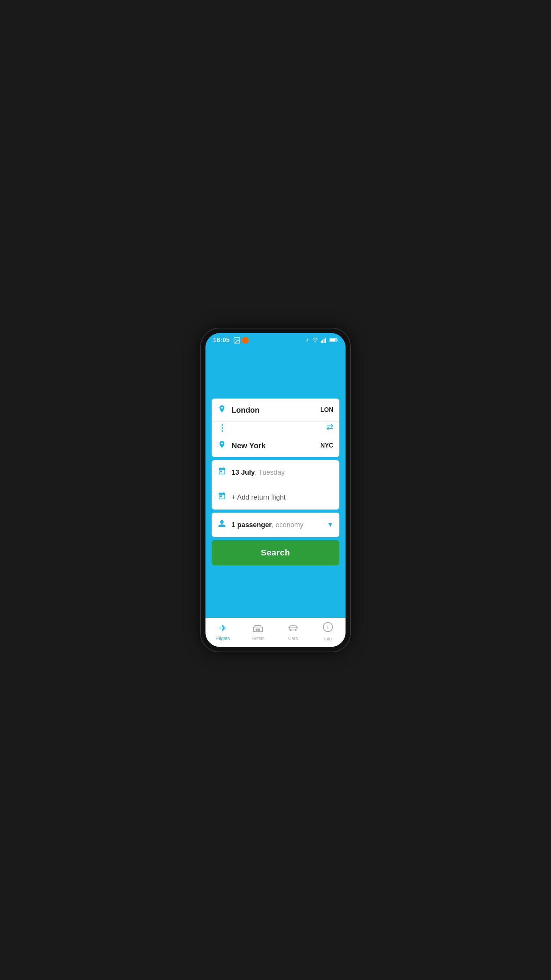 The image size is (551, 980). Describe the element at coordinates (328, 632) in the screenshot. I see `nav-info: i Info` at that location.